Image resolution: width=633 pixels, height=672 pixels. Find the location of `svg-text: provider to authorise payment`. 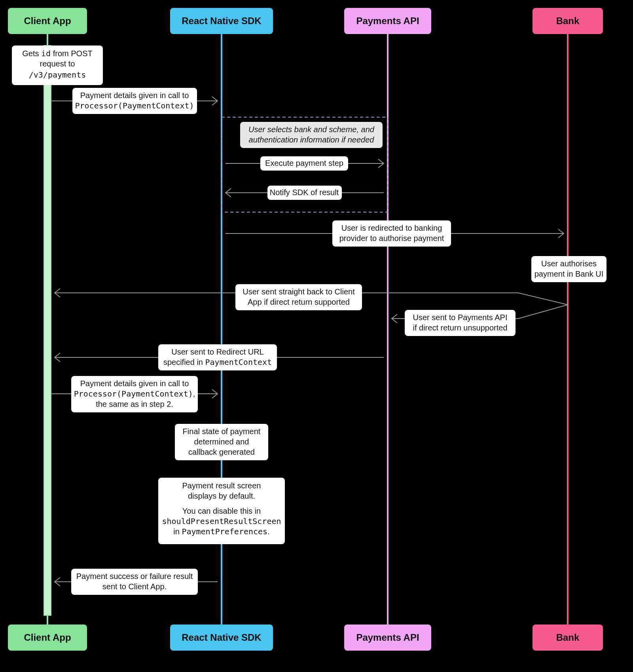

svg-text: provider to authorise payment is located at coordinates (392, 238).